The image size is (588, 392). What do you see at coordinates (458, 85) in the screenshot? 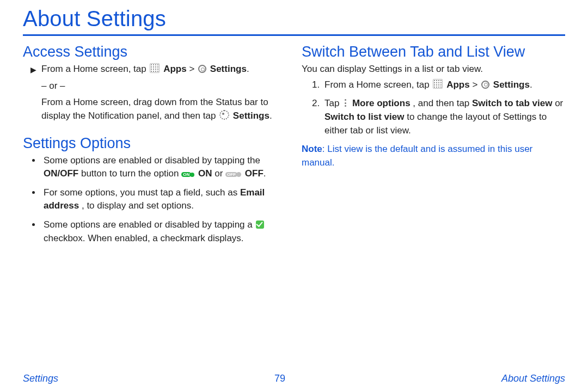
I see `apps-label-2: Apps` at bounding box center [458, 85].